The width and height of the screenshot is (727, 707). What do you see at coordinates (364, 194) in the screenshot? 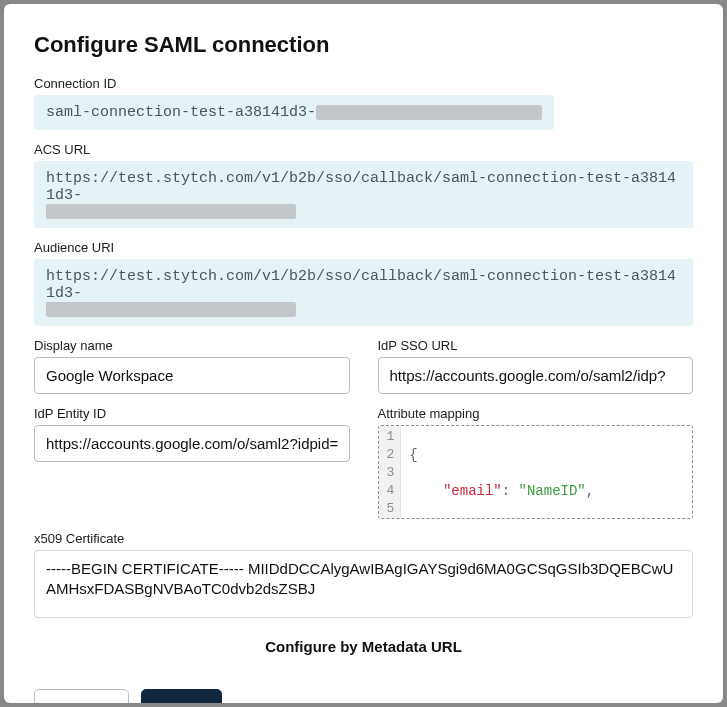
I see `acs-url-value: https://test.stytch.com/v1/b2b/sso/callb…` at bounding box center [364, 194].